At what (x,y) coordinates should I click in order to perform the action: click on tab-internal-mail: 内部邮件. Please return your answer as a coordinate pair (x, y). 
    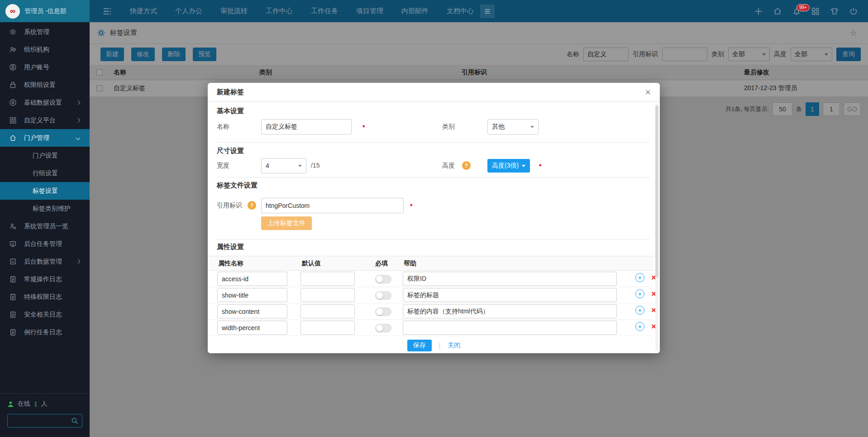
    Looking at the image, I should click on (415, 11).